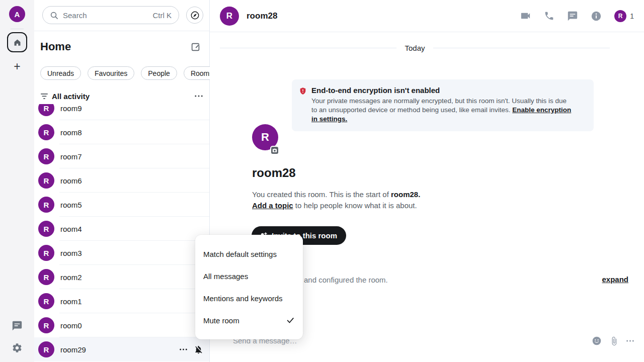  What do you see at coordinates (71, 157) in the screenshot?
I see `room-name: room7` at bounding box center [71, 157].